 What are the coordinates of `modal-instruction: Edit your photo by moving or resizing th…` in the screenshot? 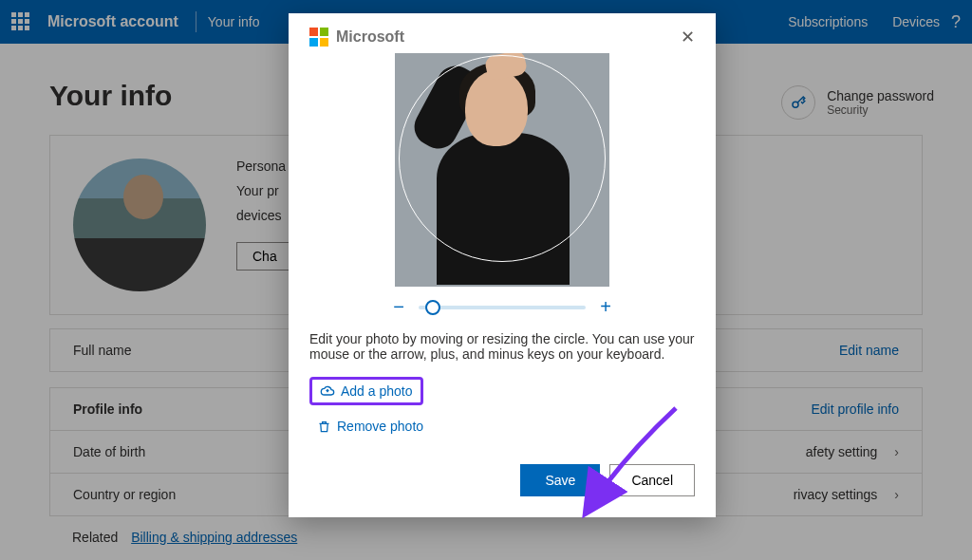 It's located at (502, 346).